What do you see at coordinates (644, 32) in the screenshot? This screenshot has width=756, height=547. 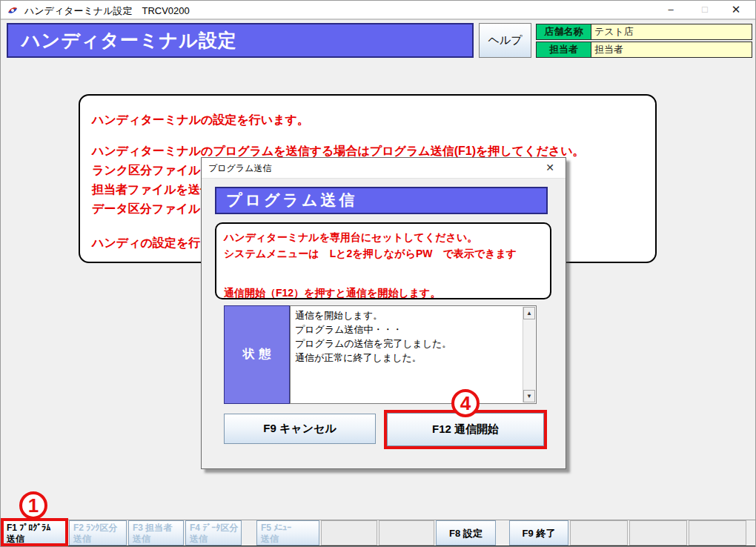 I see `store-name-row: 店舗名称 テスト店` at bounding box center [644, 32].